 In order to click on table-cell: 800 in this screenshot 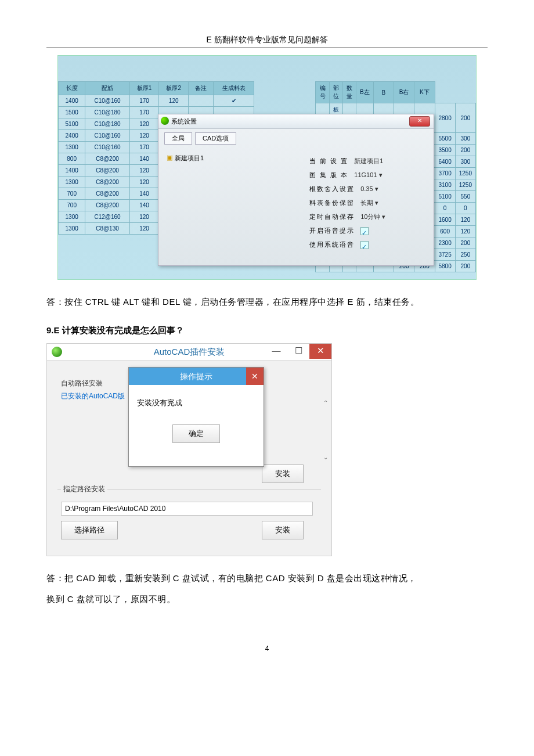, I will do `click(72, 159)`.